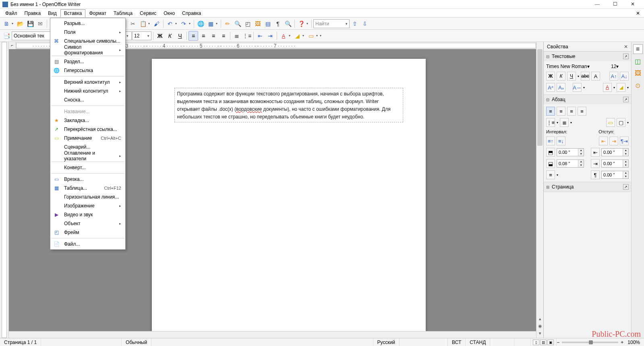 Image resolution: width=644 pixels, height=346 pixels. What do you see at coordinates (270, 36) in the screenshot?
I see `indent-button: ⇥` at bounding box center [270, 36].